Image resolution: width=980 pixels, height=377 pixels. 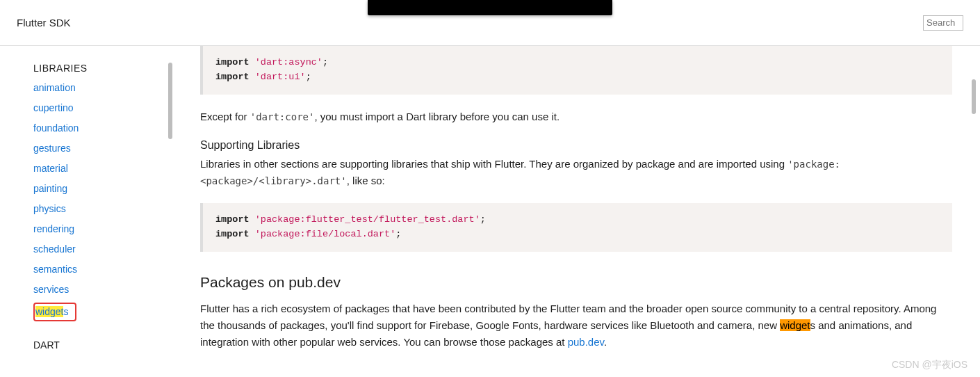 What do you see at coordinates (103, 189) in the screenshot?
I see `sidebar-item-painting: painting` at bounding box center [103, 189].